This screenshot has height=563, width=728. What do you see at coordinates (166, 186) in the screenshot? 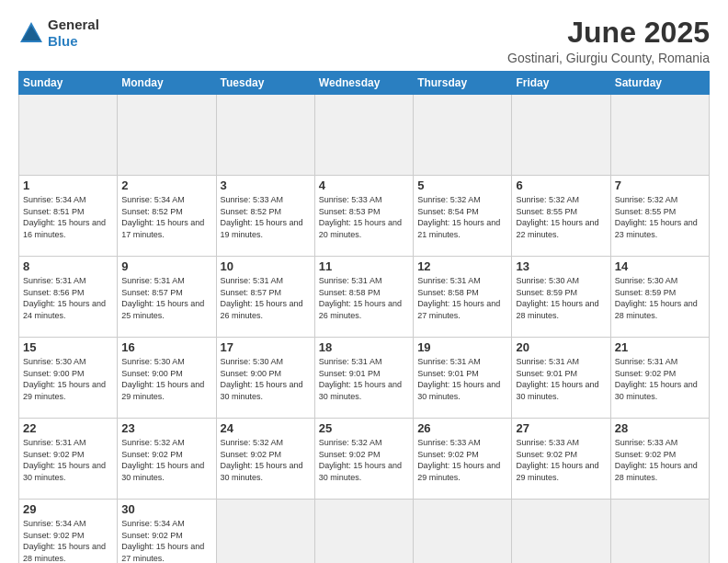
I see `day-number: 2` at bounding box center [166, 186].